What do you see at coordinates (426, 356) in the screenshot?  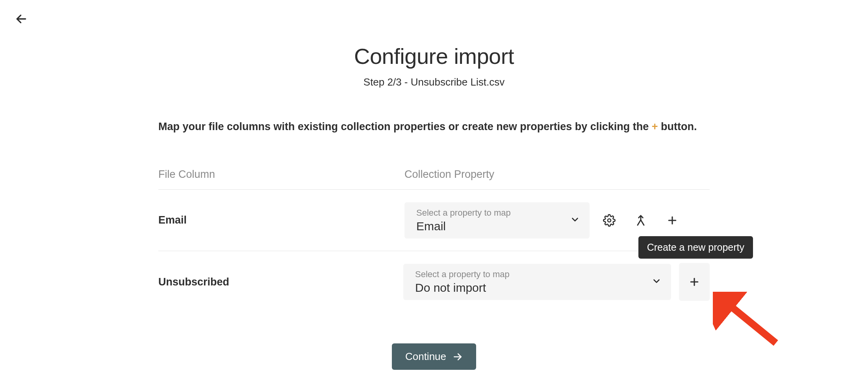 I see `continue-label: Continue` at bounding box center [426, 356].